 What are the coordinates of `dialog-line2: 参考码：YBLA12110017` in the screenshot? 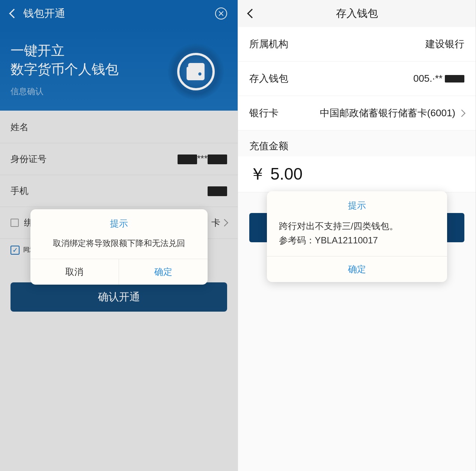 It's located at (357, 240).